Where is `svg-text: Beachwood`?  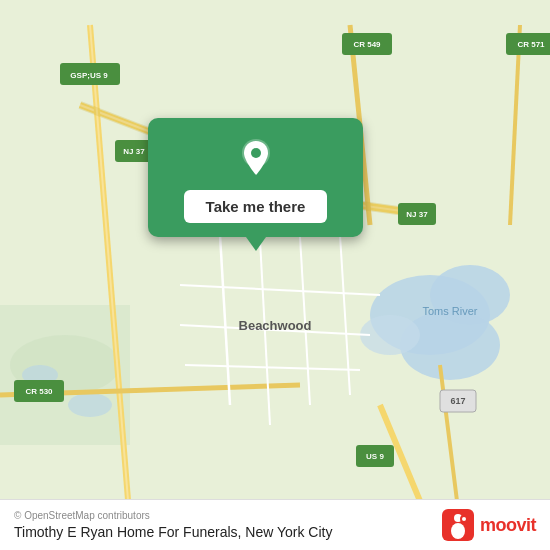
svg-text: Beachwood is located at coordinates (276, 326).